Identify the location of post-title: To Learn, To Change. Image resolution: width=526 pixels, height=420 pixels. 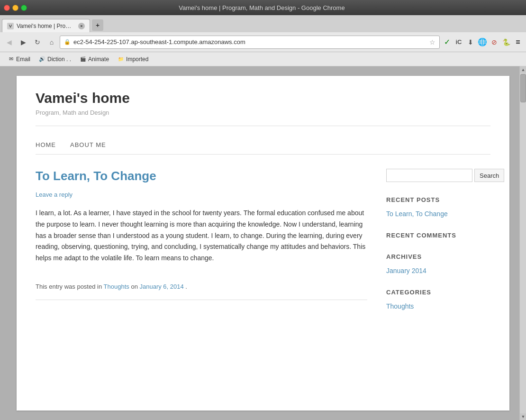
(201, 176).